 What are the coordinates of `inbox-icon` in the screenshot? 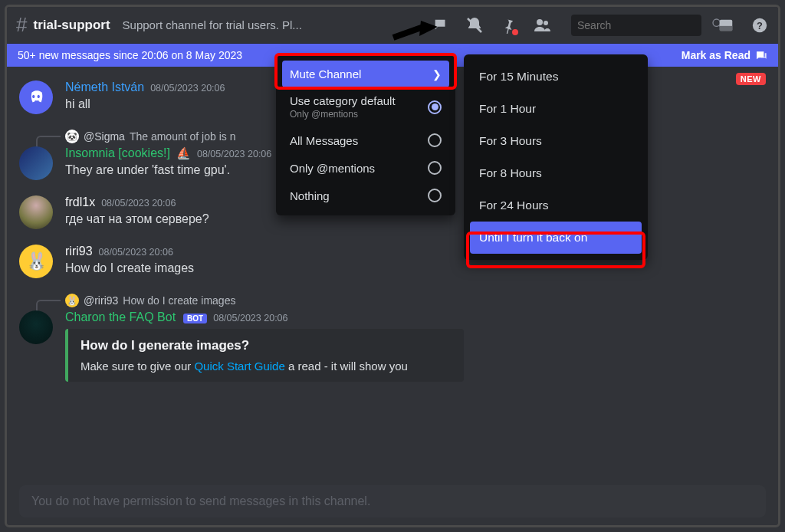 It's located at (726, 25).